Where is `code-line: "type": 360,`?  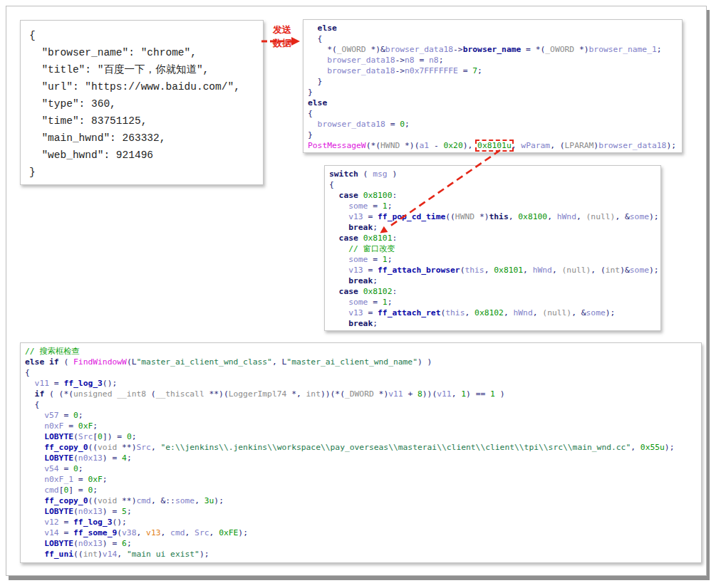
code-line: "type": 360, is located at coordinates (142, 104).